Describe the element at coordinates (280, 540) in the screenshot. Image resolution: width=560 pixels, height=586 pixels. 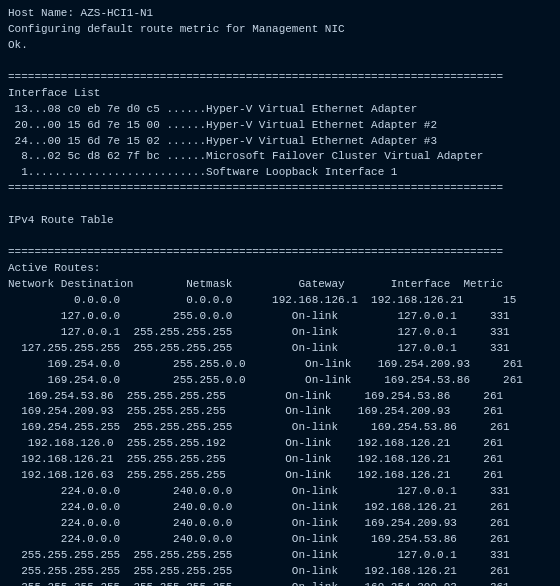
I see `terminal-line: 224.0.0.0 240.0.0.0 On-link 169.254.53.8…` at that location.